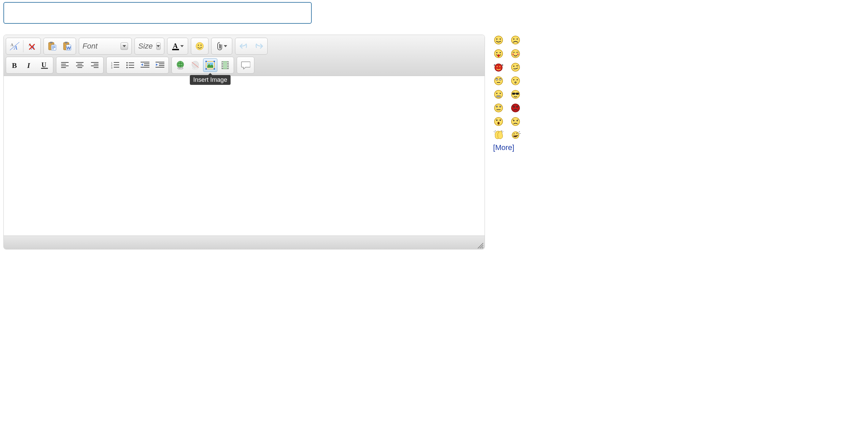 The width and height of the screenshot is (868, 427). What do you see at coordinates (516, 122) in the screenshot?
I see `smiley-worried-icon` at bounding box center [516, 122].